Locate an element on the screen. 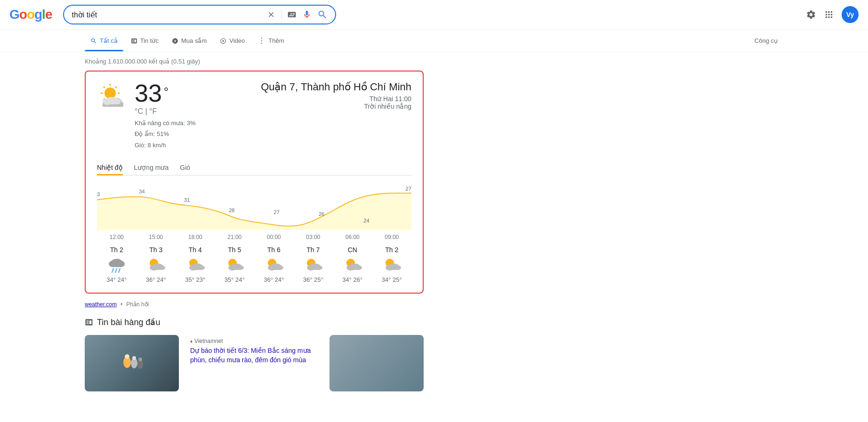 This screenshot has width=868, height=422. forecast-col-4: Th 6 36° 24° is located at coordinates (274, 264).